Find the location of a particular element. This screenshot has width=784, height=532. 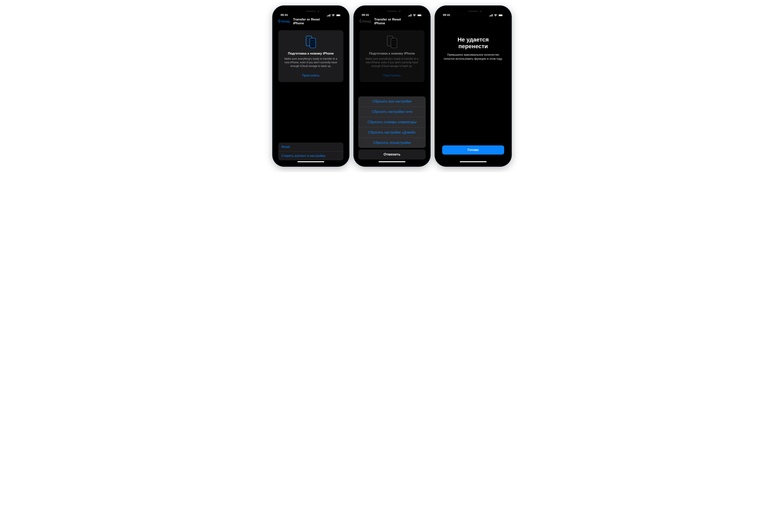

nav-title: Transfer or Reset iPhone is located at coordinates (311, 22).